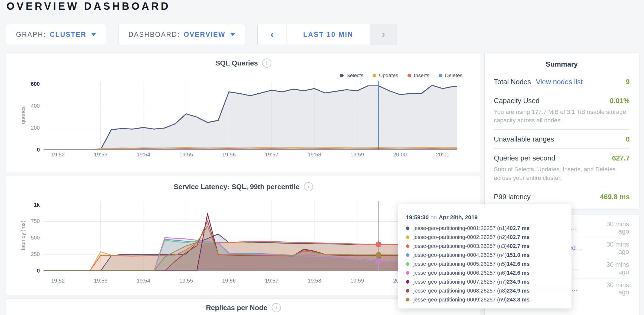  What do you see at coordinates (485, 264) in the screenshot?
I see `tooltip-rows: jesse-geo-partitioning-0001:26257 (n1)40…` at bounding box center [485, 264].